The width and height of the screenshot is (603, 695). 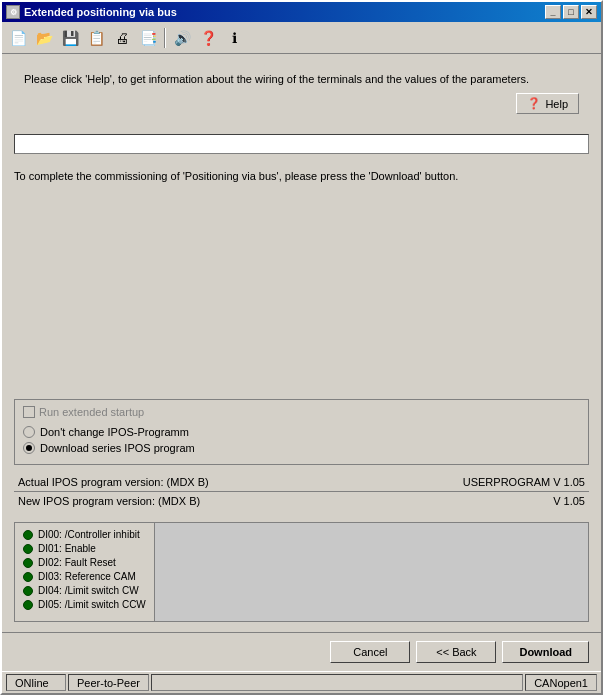 I want to click on ipos-new-row: New IPOS program version: (MDX B) V 1.05, so click(x=302, y=500).